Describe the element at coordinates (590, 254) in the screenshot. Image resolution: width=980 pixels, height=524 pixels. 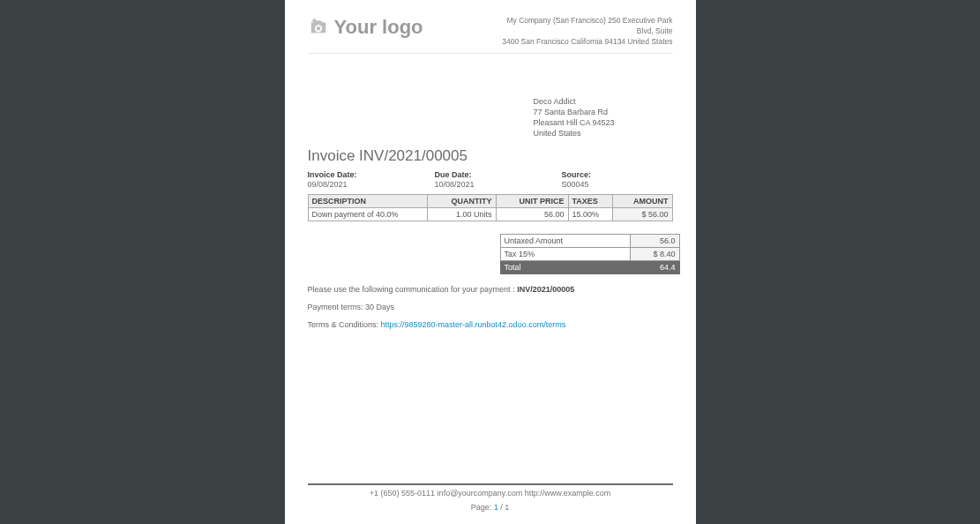
I see `totals-table: Untaxed Amount 56.0 Tax 15% $ 8.40 Total…` at that location.